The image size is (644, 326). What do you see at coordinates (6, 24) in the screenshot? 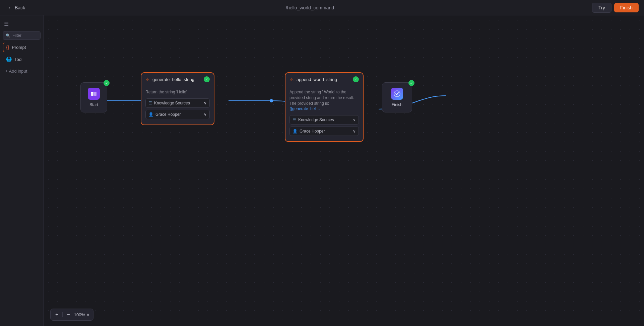
I see `sidebar-collapse-icon: ☰` at bounding box center [6, 24].